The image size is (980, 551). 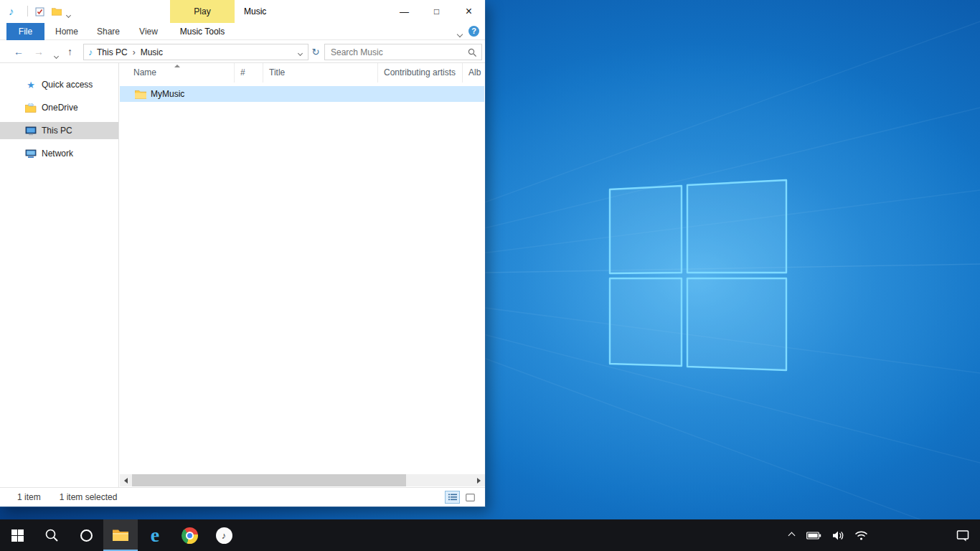 I want to click on action-center-button, so click(x=963, y=535).